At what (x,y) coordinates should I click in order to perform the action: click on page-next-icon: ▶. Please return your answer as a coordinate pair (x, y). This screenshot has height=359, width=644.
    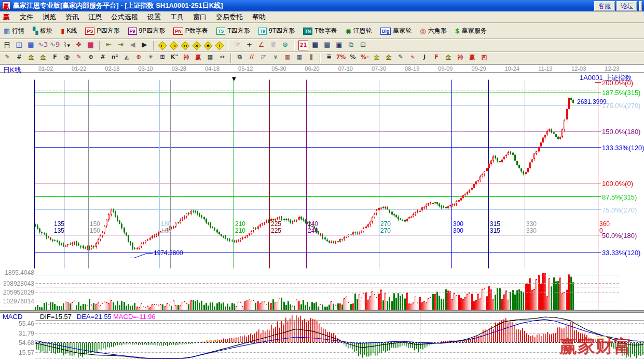
    Looking at the image, I should click on (144, 46).